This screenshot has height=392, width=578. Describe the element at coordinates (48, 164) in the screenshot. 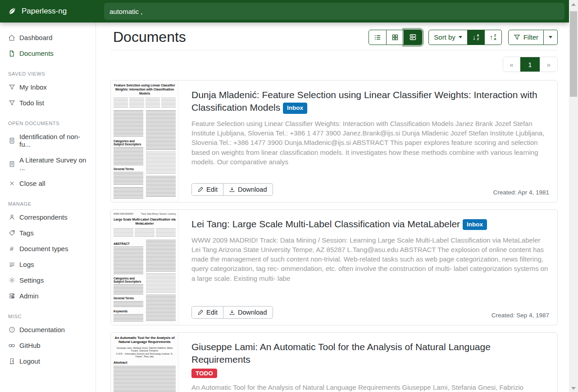

I see `sidebar-item-open-doc-2: A Literature Survey on ...` at that location.